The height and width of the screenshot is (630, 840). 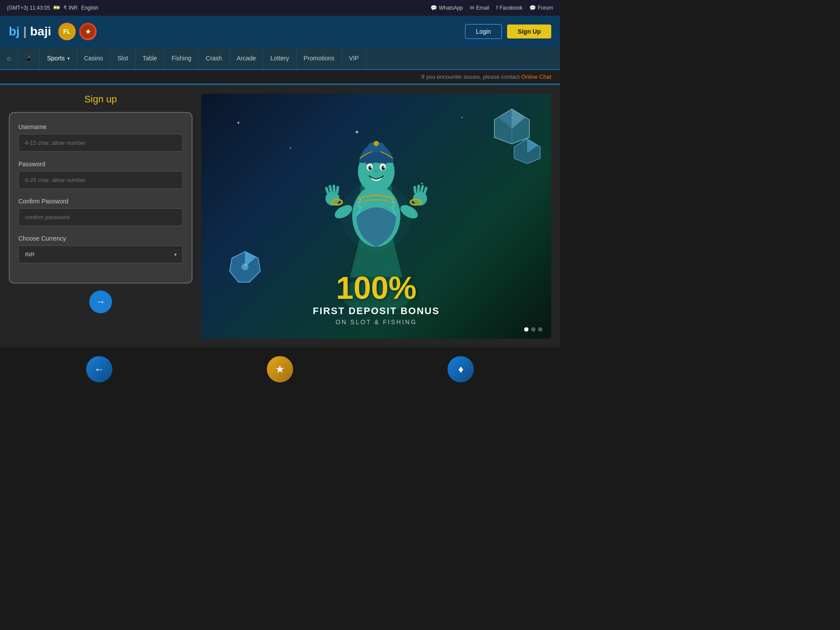 I want to click on banner-text: 100% FIRST DEPOSIT BONUS ON SLOT & FISHI…, so click(x=376, y=299).